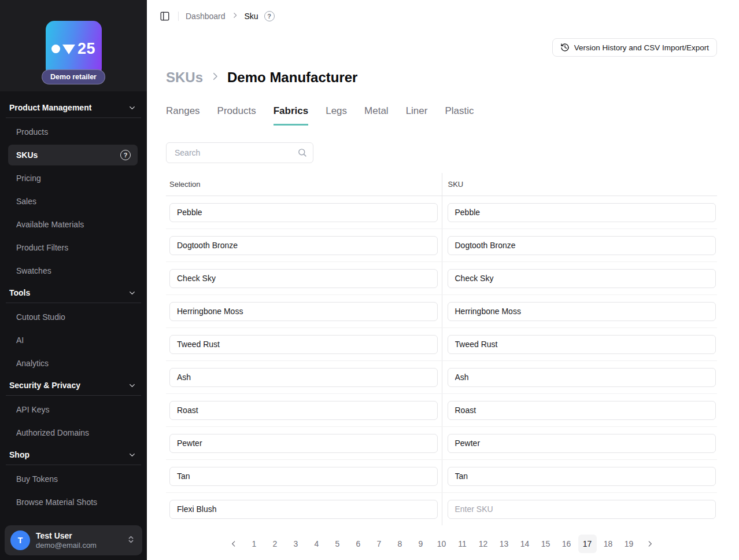 Image resolution: width=739 pixels, height=560 pixels. What do you see at coordinates (317, 544) in the screenshot?
I see `page-4: 4` at bounding box center [317, 544].